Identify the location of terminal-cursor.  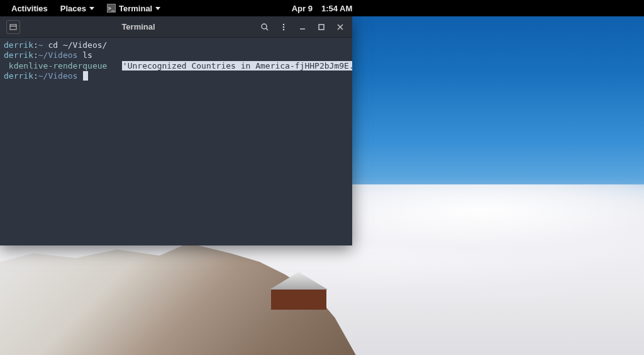
(86, 76).